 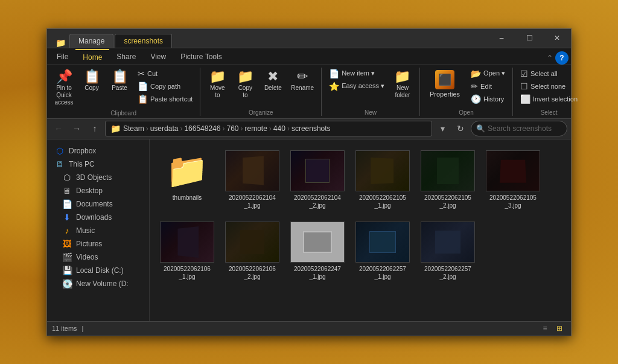 What do you see at coordinates (279, 129) in the screenshot?
I see `path-440: 440` at bounding box center [279, 129].